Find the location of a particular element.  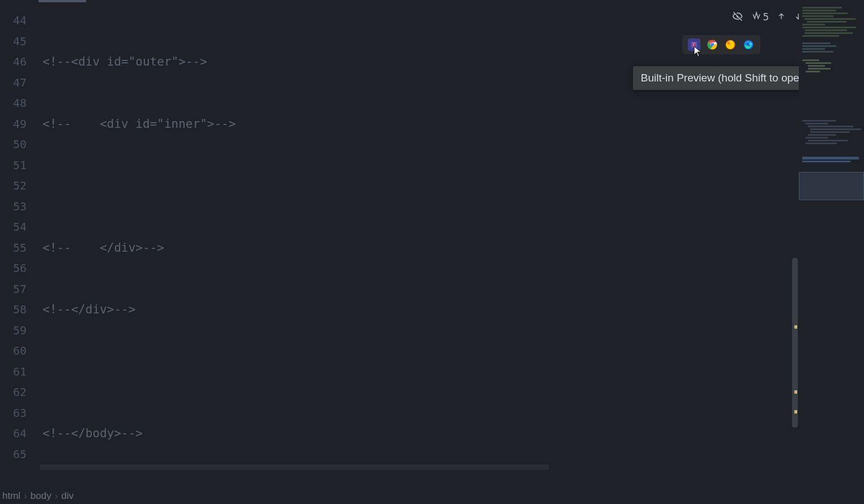

comment: <!-- </div>--> is located at coordinates (103, 248).